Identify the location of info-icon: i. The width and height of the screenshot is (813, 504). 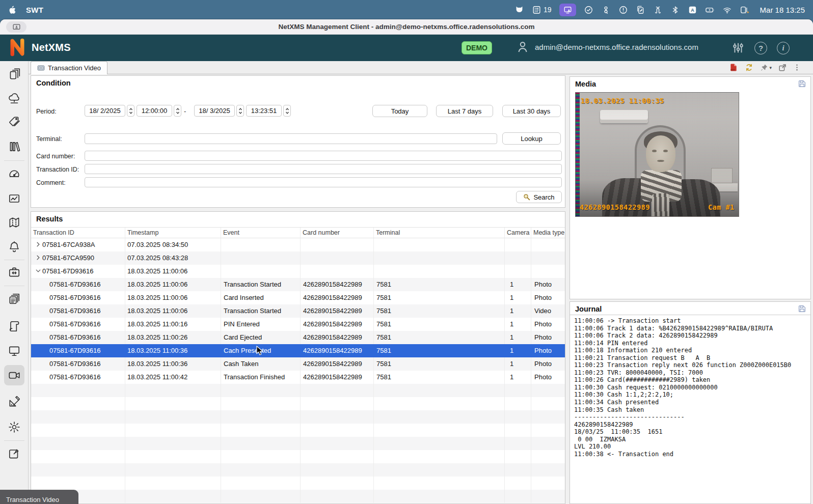
(783, 48).